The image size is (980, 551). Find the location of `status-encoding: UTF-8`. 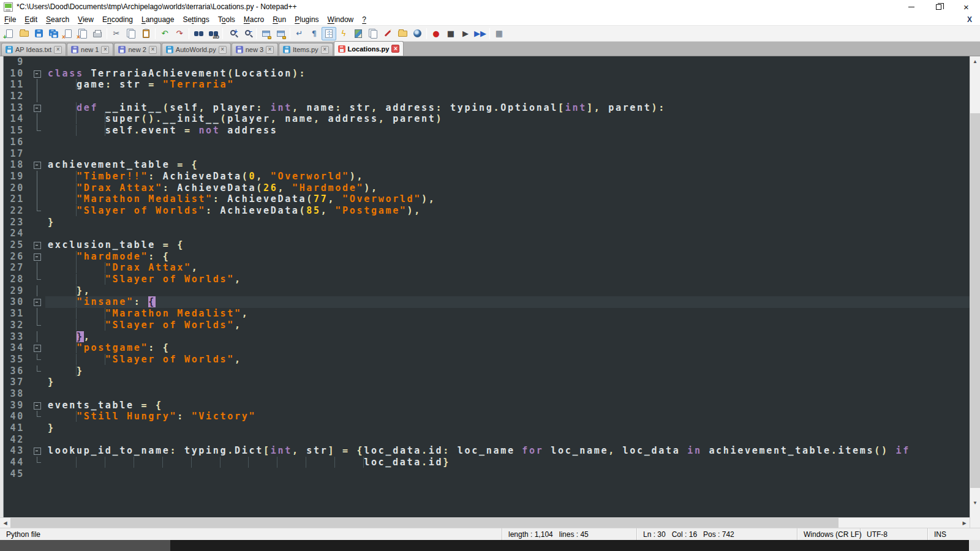

status-encoding: UTF-8 is located at coordinates (894, 534).